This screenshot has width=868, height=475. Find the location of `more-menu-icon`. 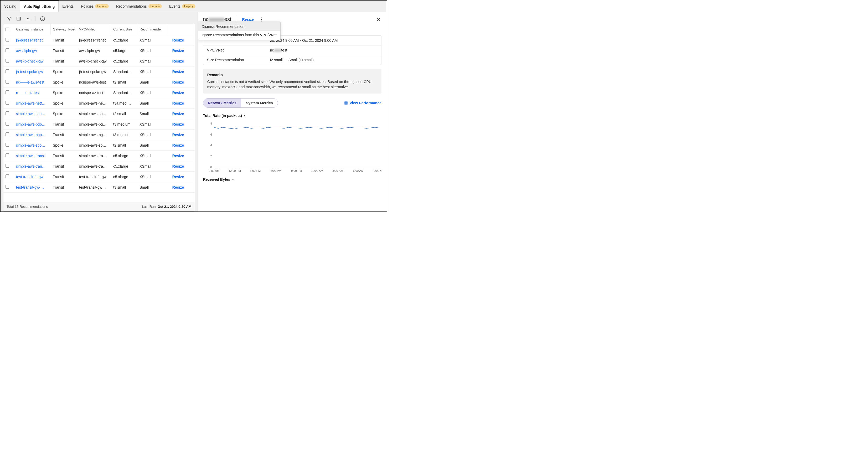

more-menu-icon is located at coordinates (261, 20).